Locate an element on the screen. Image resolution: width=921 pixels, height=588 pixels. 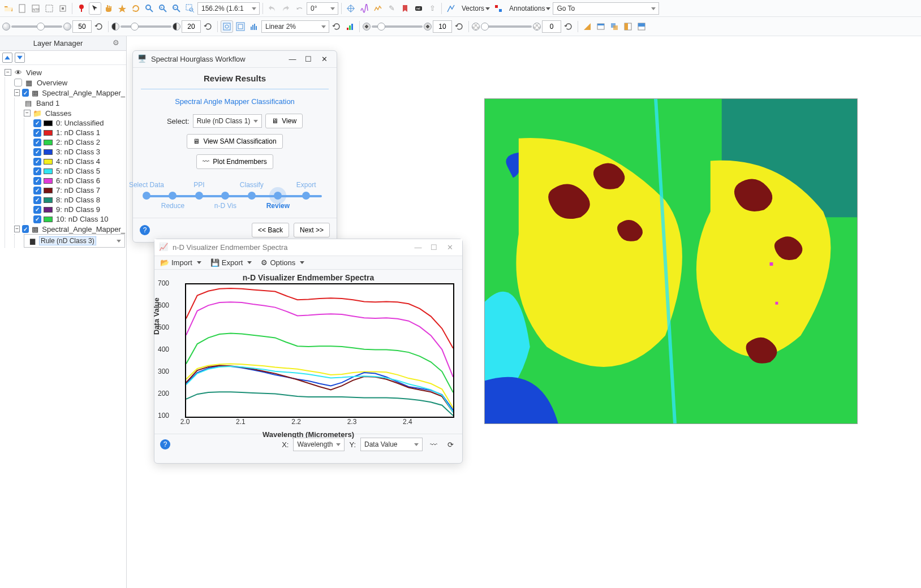
transparency-input is located at coordinates (552, 27).